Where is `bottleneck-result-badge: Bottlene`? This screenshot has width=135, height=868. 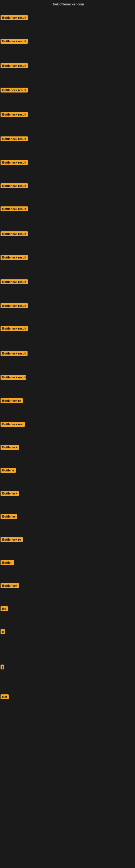 bottleneck-result-badge: Bottlene is located at coordinates (8, 470).